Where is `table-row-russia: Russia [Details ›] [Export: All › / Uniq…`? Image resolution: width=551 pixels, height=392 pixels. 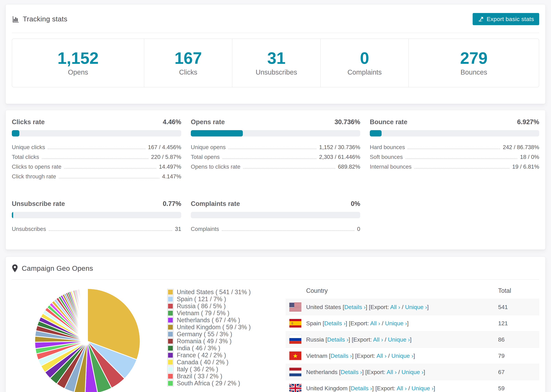
table-row-russia: Russia [Details ›] [Export: All › / Uniq… is located at coordinates (412, 339).